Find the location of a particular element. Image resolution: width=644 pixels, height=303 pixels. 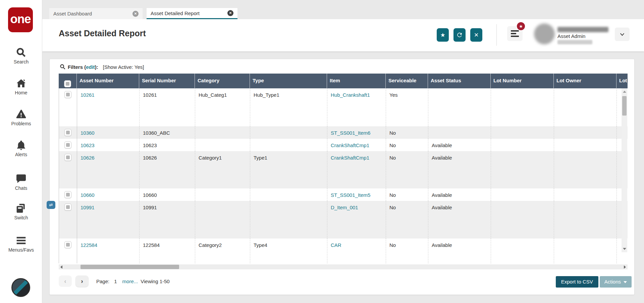

sidebar-item-switch: ⇄ Switch is located at coordinates (21, 212).